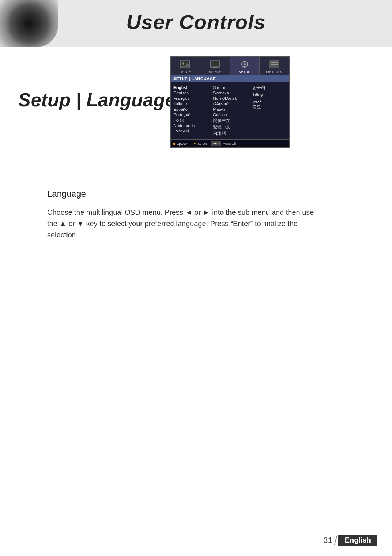 This screenshot has width=392, height=556. Describe the element at coordinates (183, 215) in the screenshot. I see `language-section: Language Choose the multilingual OSD men…` at that location.